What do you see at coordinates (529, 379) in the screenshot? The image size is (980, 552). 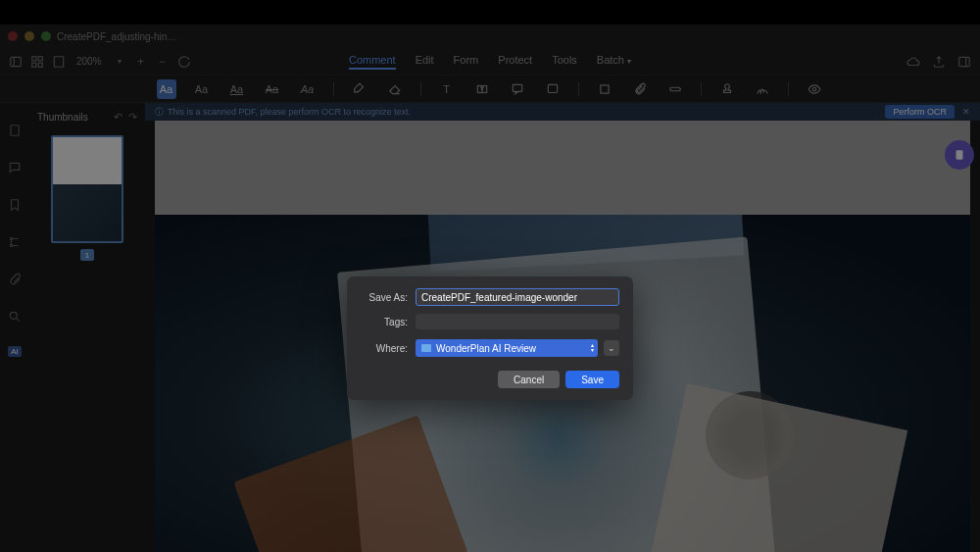 I see `cancel-button: Cancel` at bounding box center [529, 379].